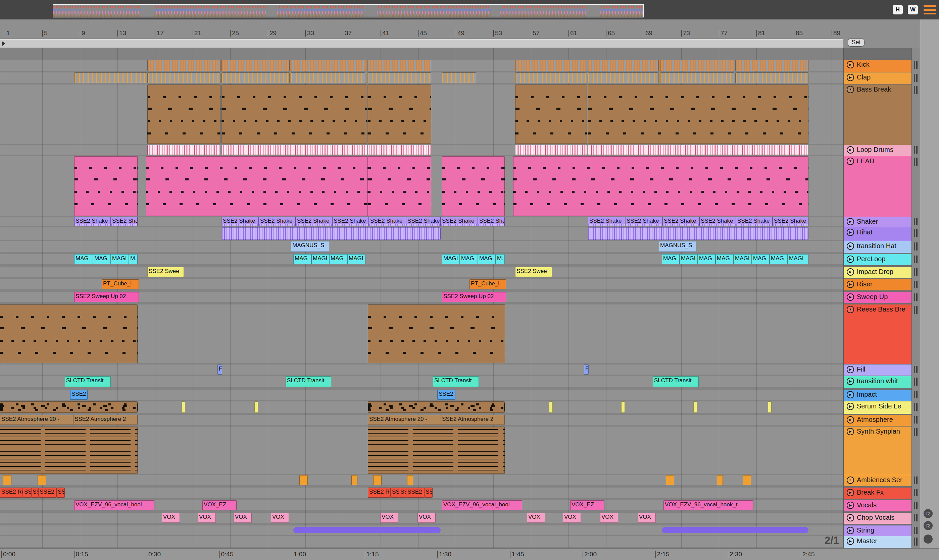 The height and width of the screenshot is (560, 939). Describe the element at coordinates (310, 246) in the screenshot. I see `clip: MAGNUS_S` at that location.